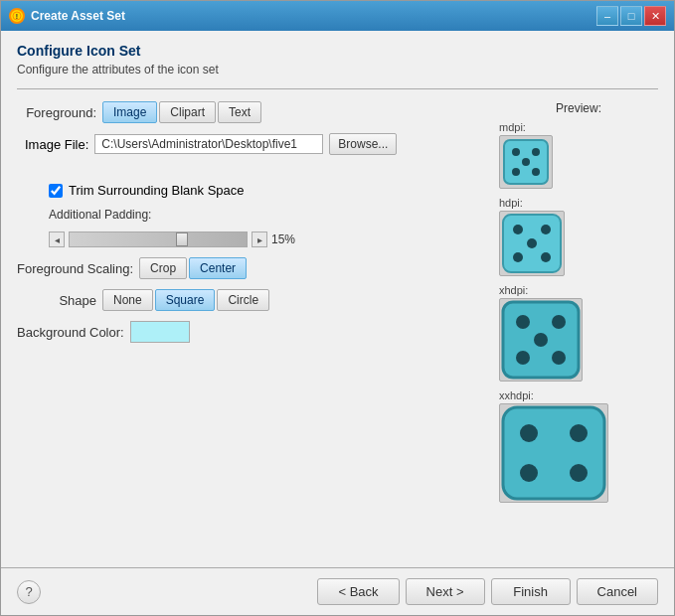 The width and height of the screenshot is (675, 616). What do you see at coordinates (266, 191) in the screenshot?
I see `trim-row: Trim Surrounding Blank Space` at bounding box center [266, 191].